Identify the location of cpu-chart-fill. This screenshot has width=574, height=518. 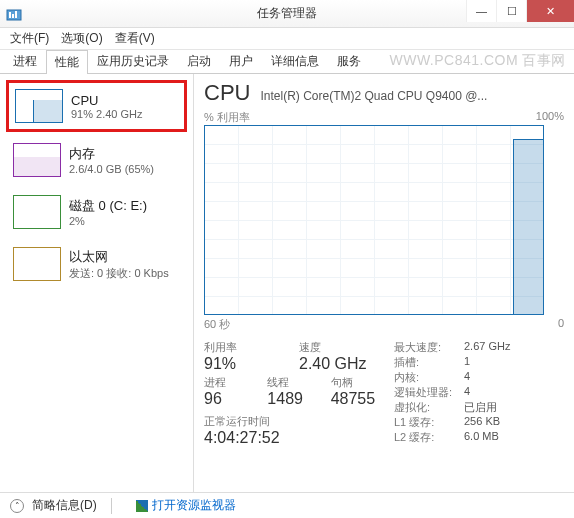
(528, 226).